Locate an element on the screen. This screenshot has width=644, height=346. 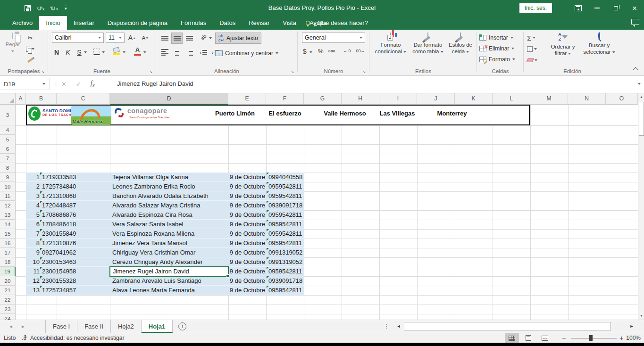
row-header-4: 4 is located at coordinates (8, 130).